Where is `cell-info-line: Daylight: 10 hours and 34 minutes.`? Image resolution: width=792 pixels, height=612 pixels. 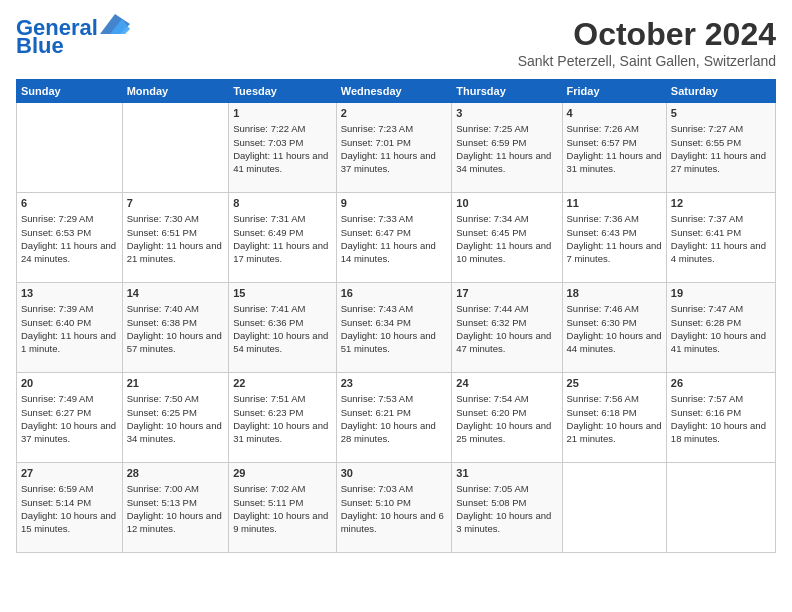 cell-info-line: Daylight: 10 hours and 34 minutes. is located at coordinates (176, 432).